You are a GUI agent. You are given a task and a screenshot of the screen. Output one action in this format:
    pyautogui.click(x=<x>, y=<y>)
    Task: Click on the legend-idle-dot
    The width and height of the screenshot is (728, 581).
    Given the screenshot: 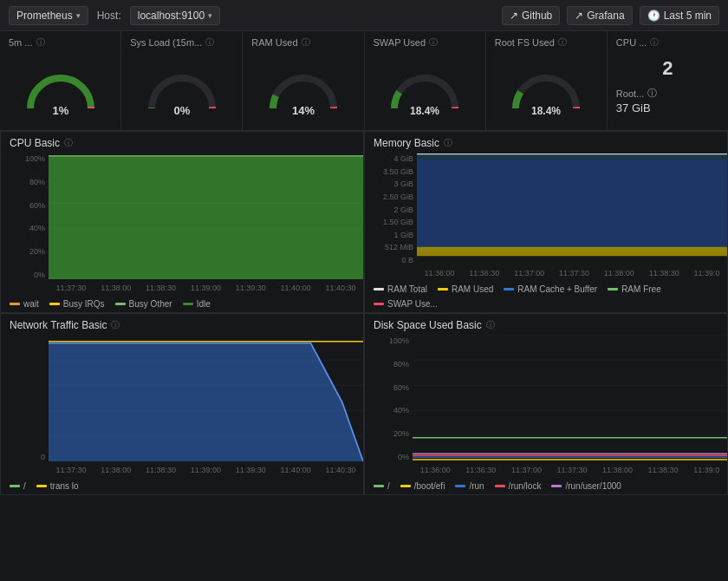 What is the action you would take?
    pyautogui.click(x=188, y=304)
    